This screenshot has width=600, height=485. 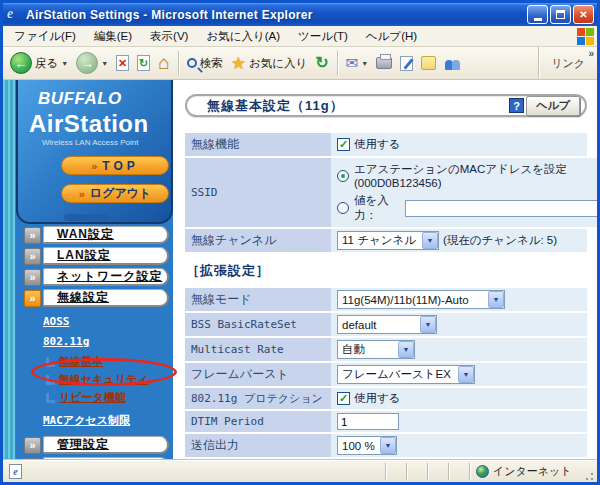 I want to click on menu-edit: 編集(E), so click(x=113, y=36).